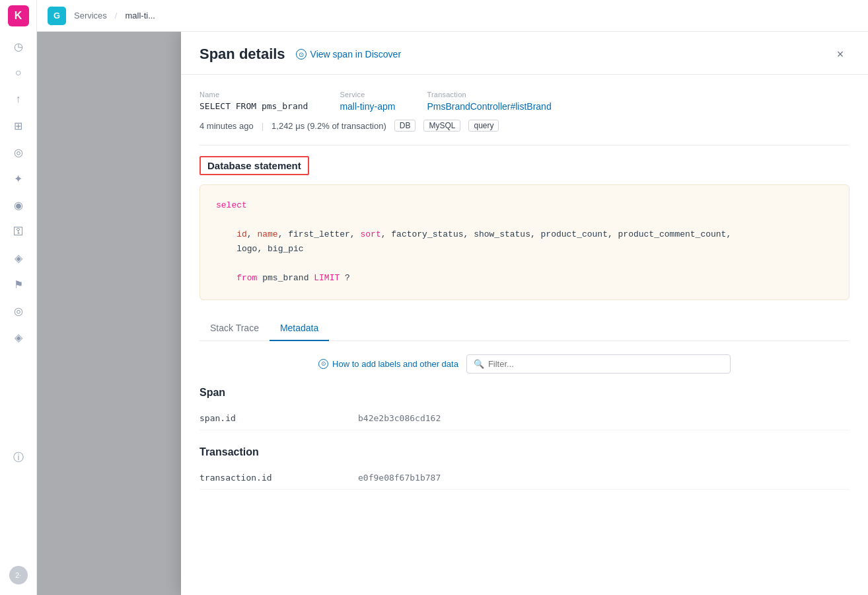 Image resolution: width=868 pixels, height=595 pixels. I want to click on span-id-key: span.id, so click(279, 418).